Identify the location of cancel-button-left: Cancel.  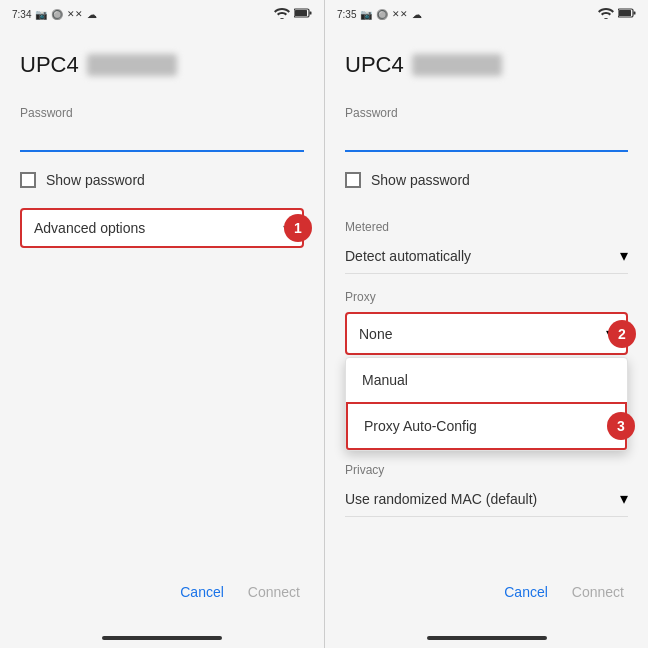
(202, 592).